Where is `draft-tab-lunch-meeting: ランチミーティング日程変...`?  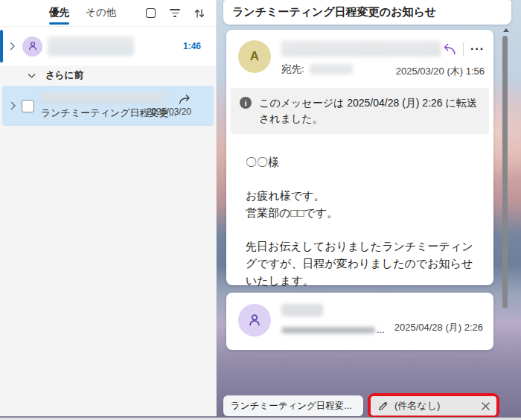
draft-tab-lunch-meeting: ランチミーティング日程変... is located at coordinates (293, 406).